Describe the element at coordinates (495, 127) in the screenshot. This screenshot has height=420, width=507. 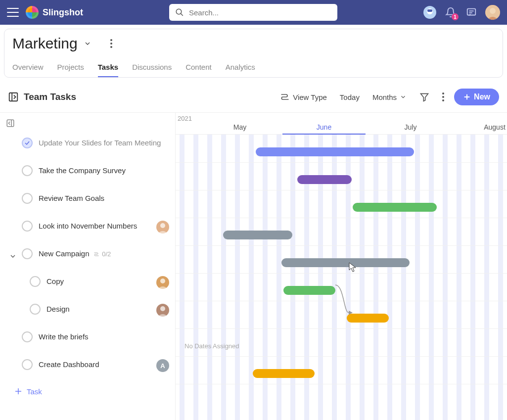
I see `month-label: August` at that location.